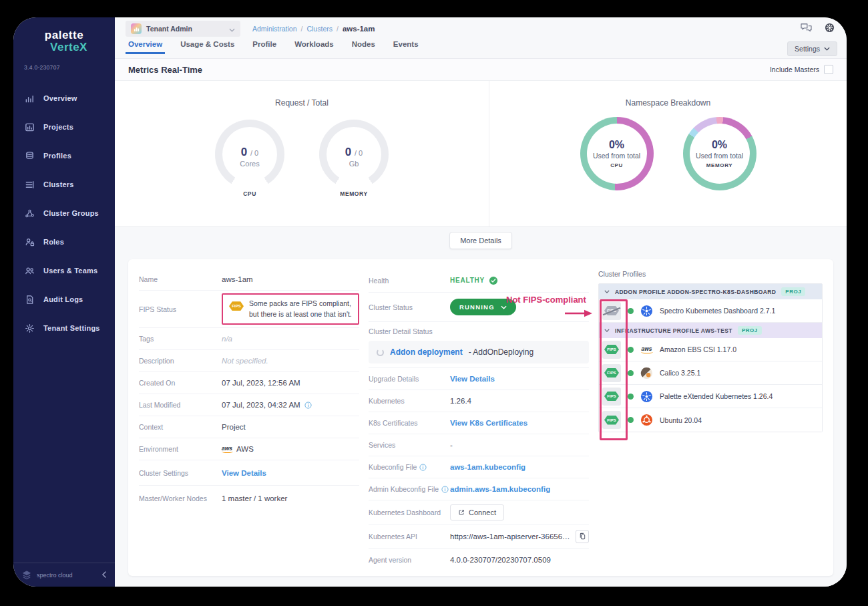  Describe the element at coordinates (264, 47) in the screenshot. I see `tab-profile: Profile` at that location.